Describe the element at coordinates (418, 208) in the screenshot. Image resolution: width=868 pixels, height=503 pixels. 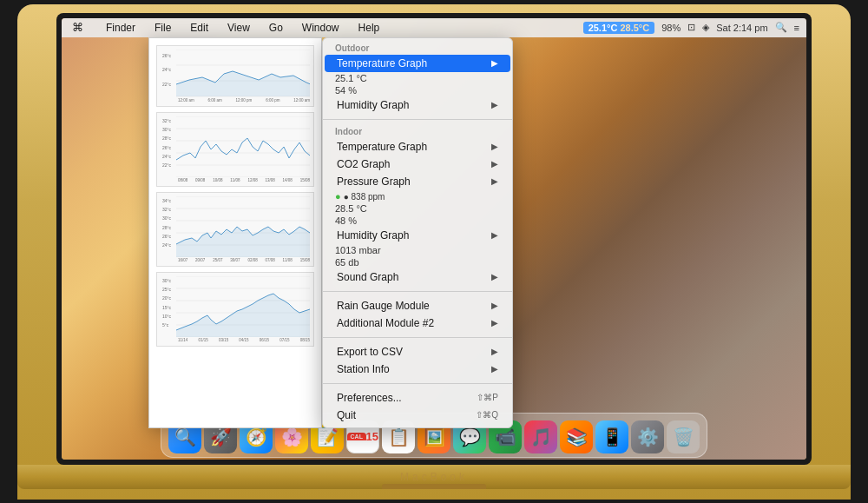
I see `indoor-temp-display: 28.5 °C` at that location.